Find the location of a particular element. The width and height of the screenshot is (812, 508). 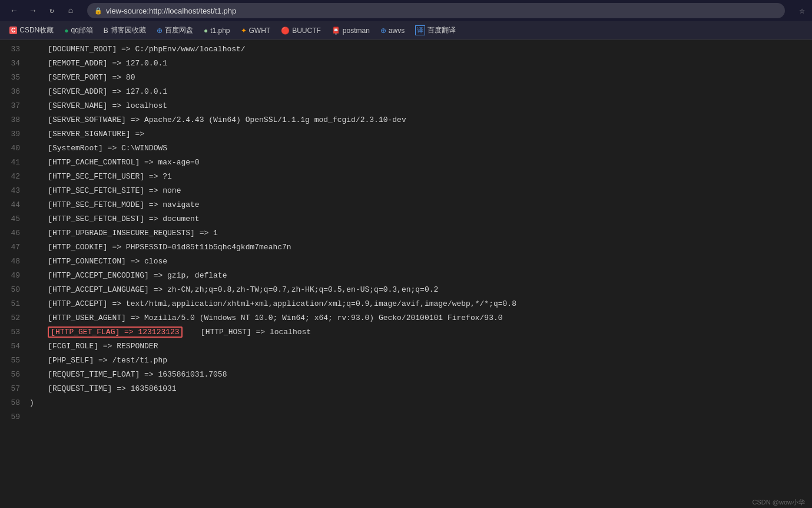

title-bar: ← → ↻ ⌂ 🔒 view-source:http://localhost/t… is located at coordinates (406, 11).